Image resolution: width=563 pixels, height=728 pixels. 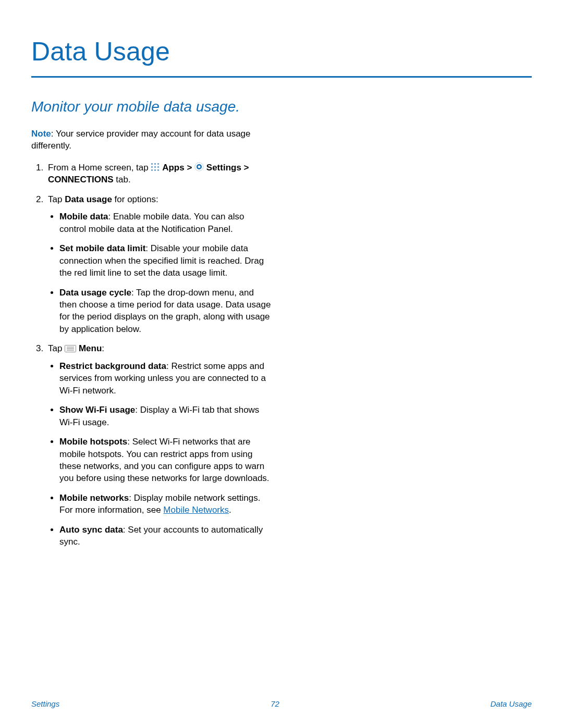 I want to click on subtitle: Monitor your mobile data usage., so click(x=282, y=107).